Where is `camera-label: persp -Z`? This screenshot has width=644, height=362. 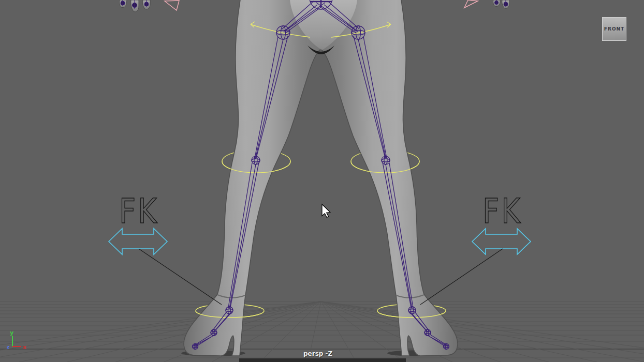
camera-label: persp -Z is located at coordinates (318, 354).